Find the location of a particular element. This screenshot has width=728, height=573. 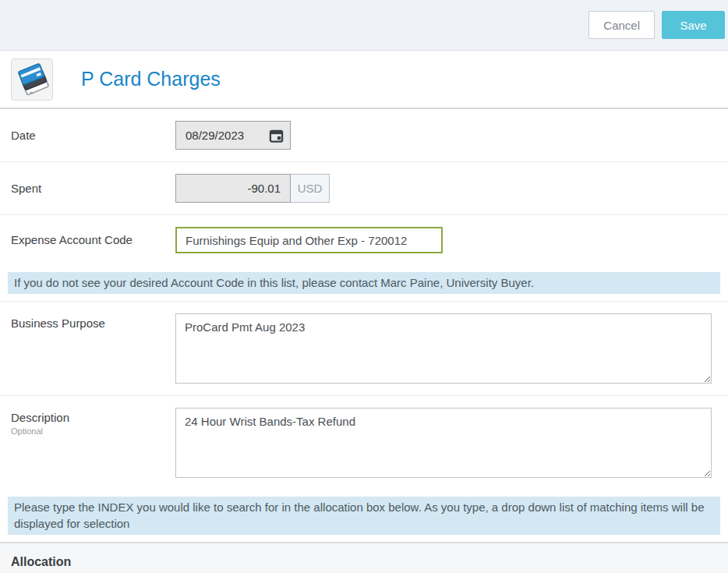

account-code-notice-band: If you do not see your desired Account C… is located at coordinates (364, 287).